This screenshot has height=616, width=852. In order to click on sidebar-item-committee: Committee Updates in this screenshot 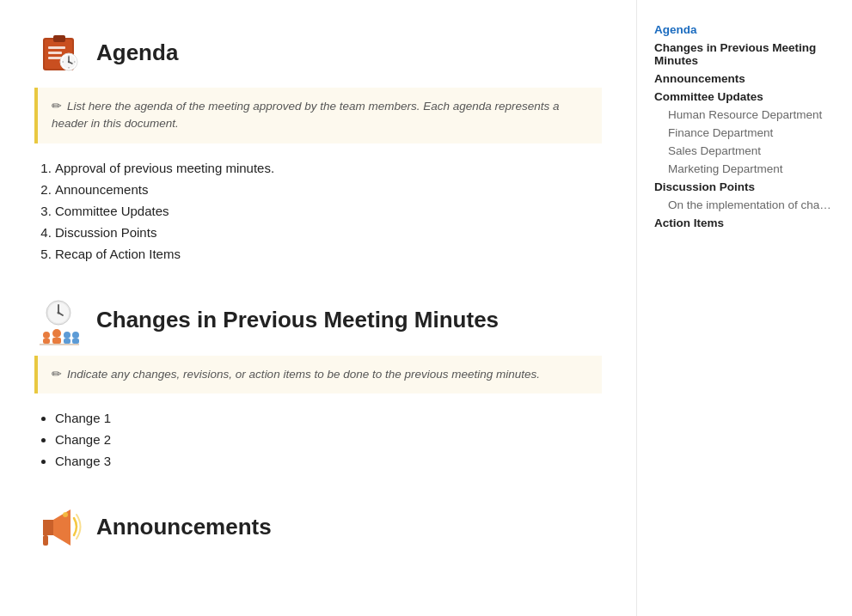, I will do `click(745, 96)`.